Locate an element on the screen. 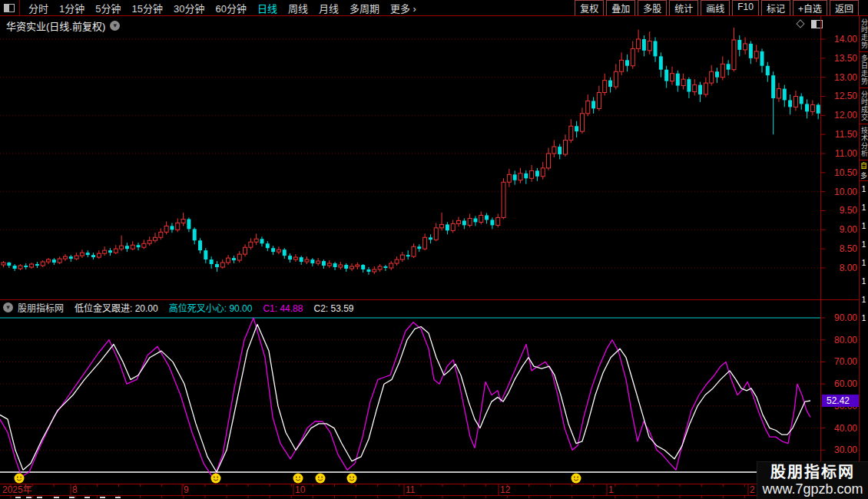 This screenshot has height=499, width=868. indicator-param: C2: 53.59 is located at coordinates (333, 309).